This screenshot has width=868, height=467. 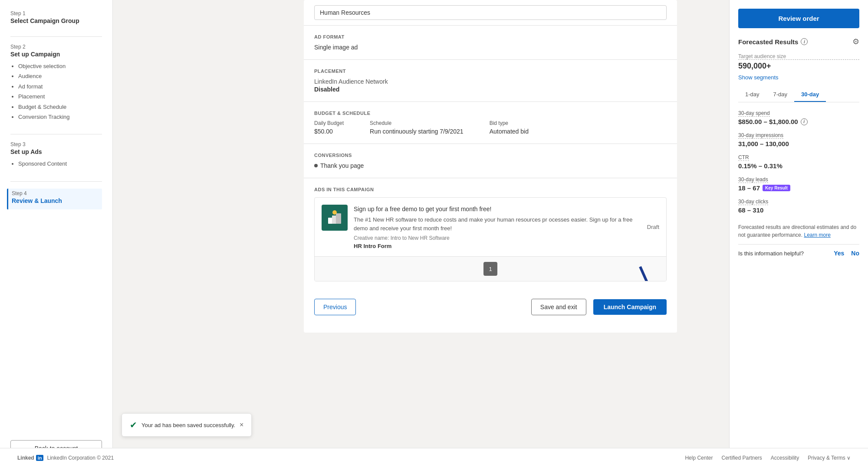 I want to click on company-name-input, so click(x=490, y=13).